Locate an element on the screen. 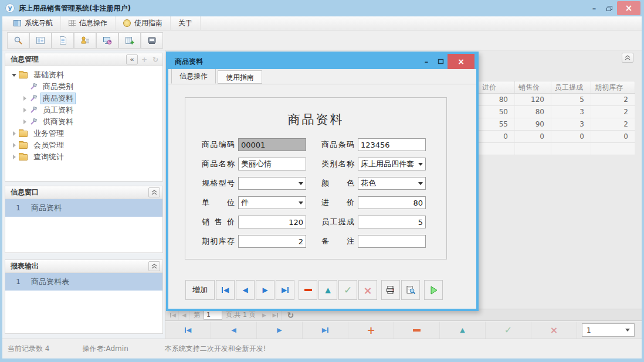 This screenshot has width=644, height=362. tree-item-member-manage: 会员管理 is located at coordinates (84, 145).